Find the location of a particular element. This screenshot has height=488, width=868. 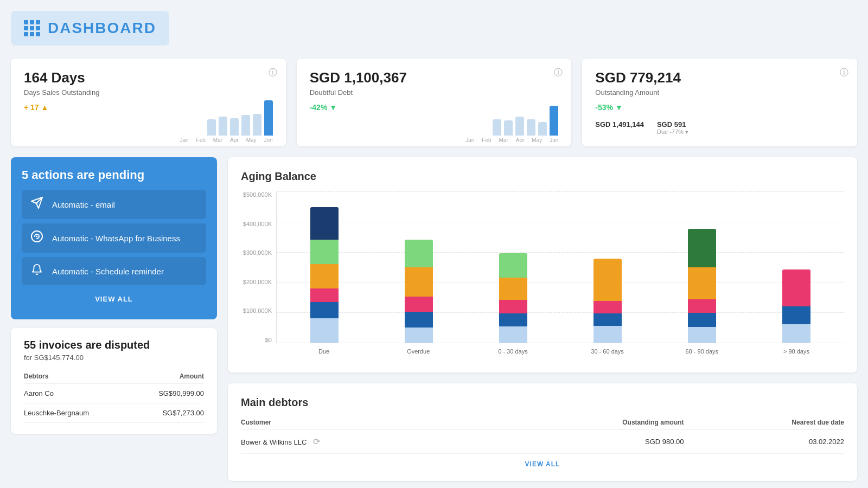

page-title: DASHBOARD is located at coordinates (102, 28).